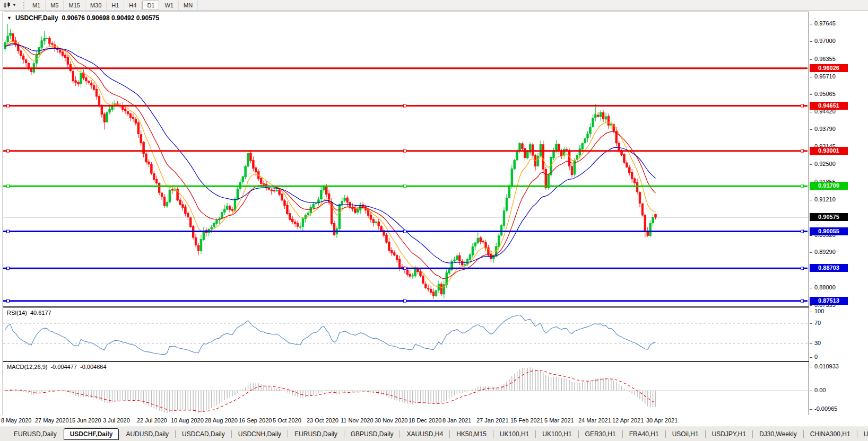 Image resolution: width=868 pixels, height=441 pixels. Describe the element at coordinates (471, 434) in the screenshot. I see `tab-hk50-m15: HK50,M15` at that location.